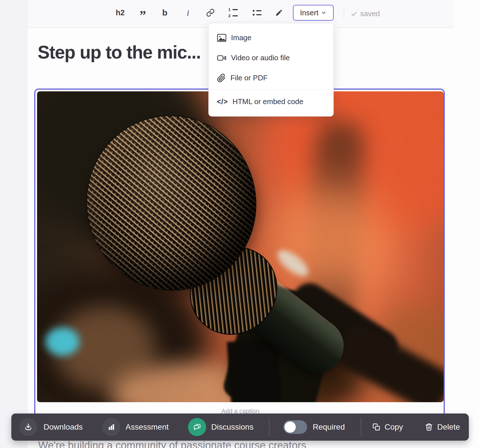  What do you see at coordinates (429, 427) in the screenshot?
I see `trash-icon` at bounding box center [429, 427].